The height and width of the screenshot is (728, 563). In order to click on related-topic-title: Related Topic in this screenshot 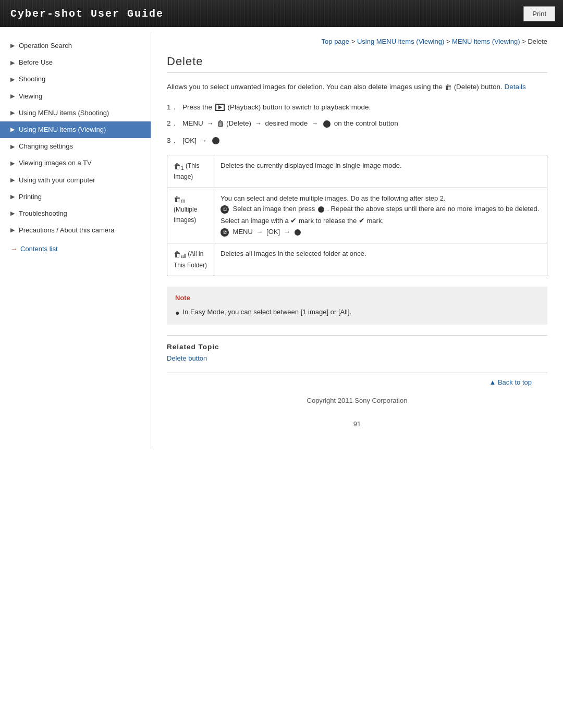, I will do `click(357, 347)`.